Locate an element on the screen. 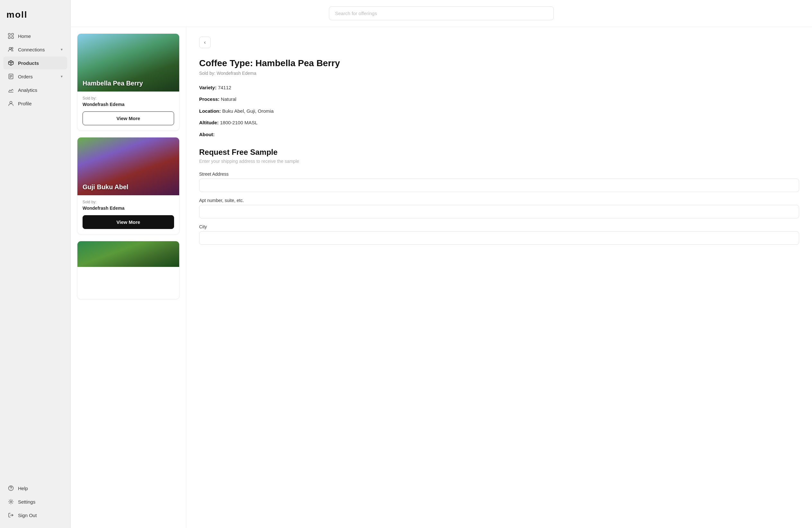  location-label: Location: is located at coordinates (210, 111).